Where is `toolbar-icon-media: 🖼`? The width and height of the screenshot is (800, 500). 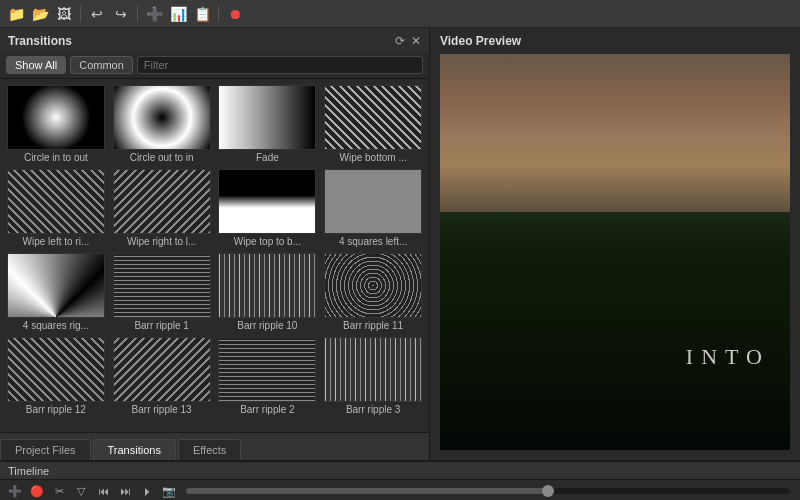 toolbar-icon-media: 🖼 is located at coordinates (64, 14).